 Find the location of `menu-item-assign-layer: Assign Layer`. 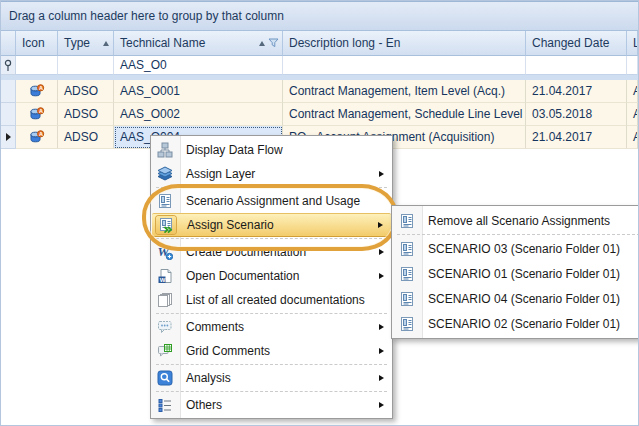

menu-item-assign-layer: Assign Layer is located at coordinates (272, 174).